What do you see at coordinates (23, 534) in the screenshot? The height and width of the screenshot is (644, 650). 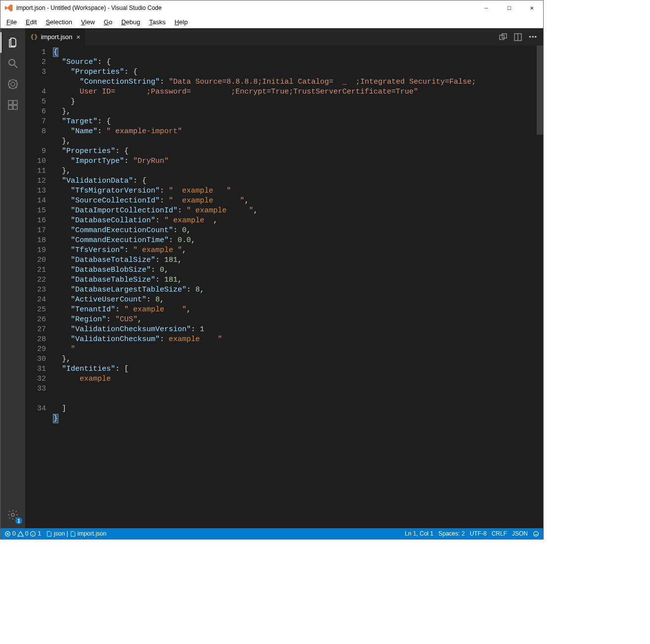 I see `status-problems: 0 0 1` at bounding box center [23, 534].